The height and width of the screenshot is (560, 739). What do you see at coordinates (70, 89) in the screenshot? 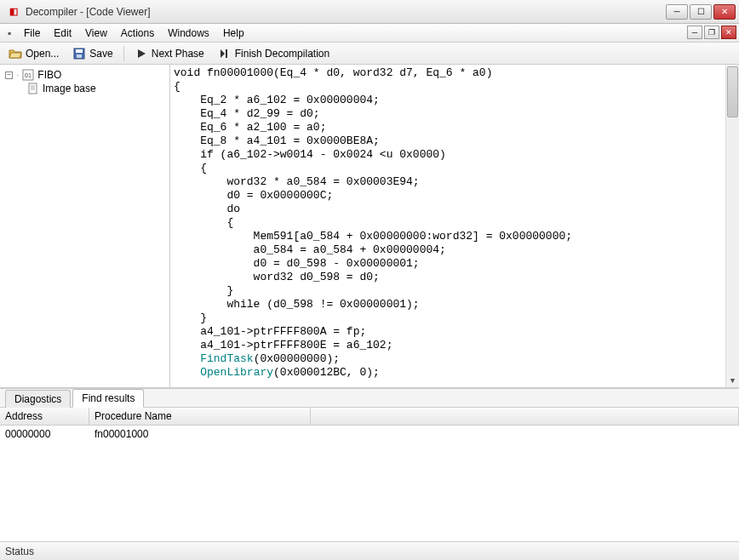
I see `tree-child-label: Image base` at bounding box center [70, 89].